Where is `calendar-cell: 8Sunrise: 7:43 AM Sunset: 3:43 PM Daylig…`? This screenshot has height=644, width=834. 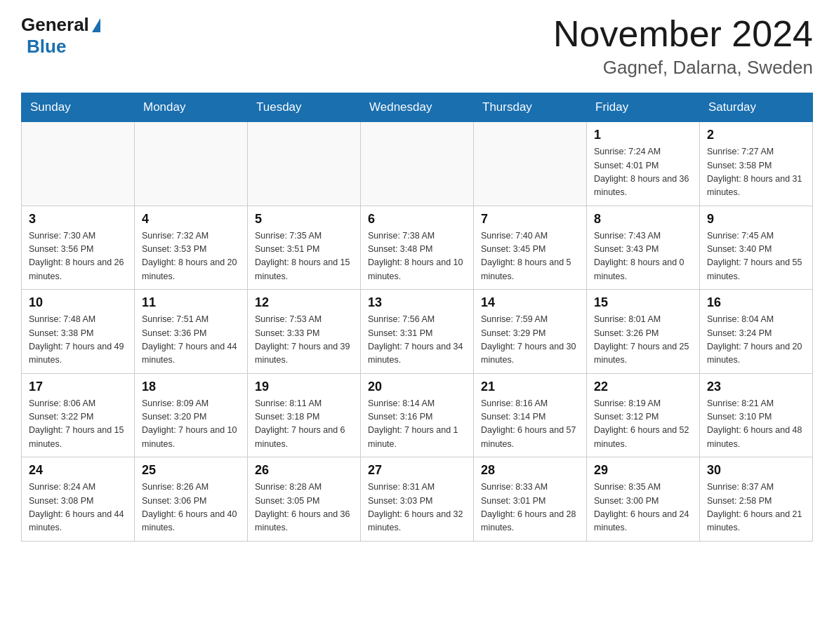
calendar-cell: 8Sunrise: 7:43 AM Sunset: 3:43 PM Daylig… is located at coordinates (643, 248).